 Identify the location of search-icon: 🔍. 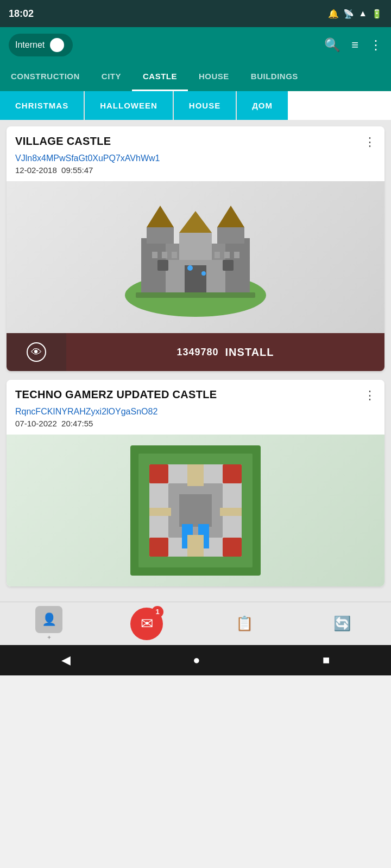
(332, 45).